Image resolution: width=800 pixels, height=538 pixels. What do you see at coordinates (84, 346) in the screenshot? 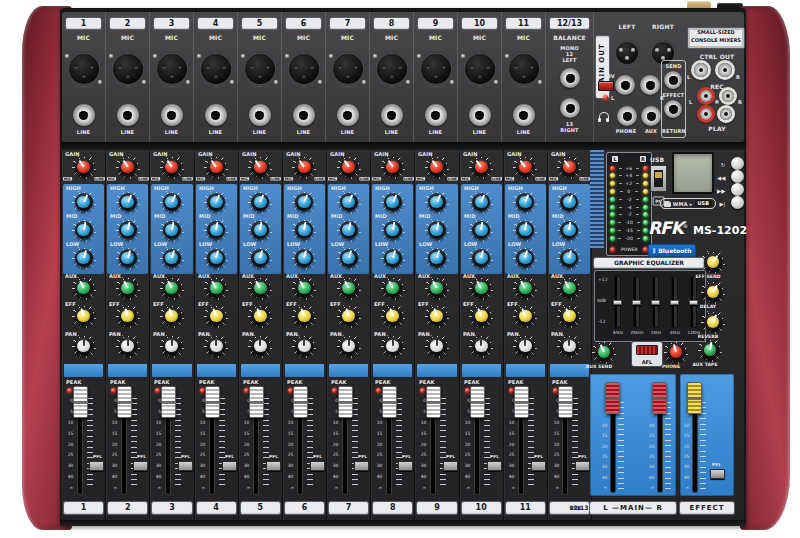
I see `channel-1-pan-knob` at bounding box center [84, 346].